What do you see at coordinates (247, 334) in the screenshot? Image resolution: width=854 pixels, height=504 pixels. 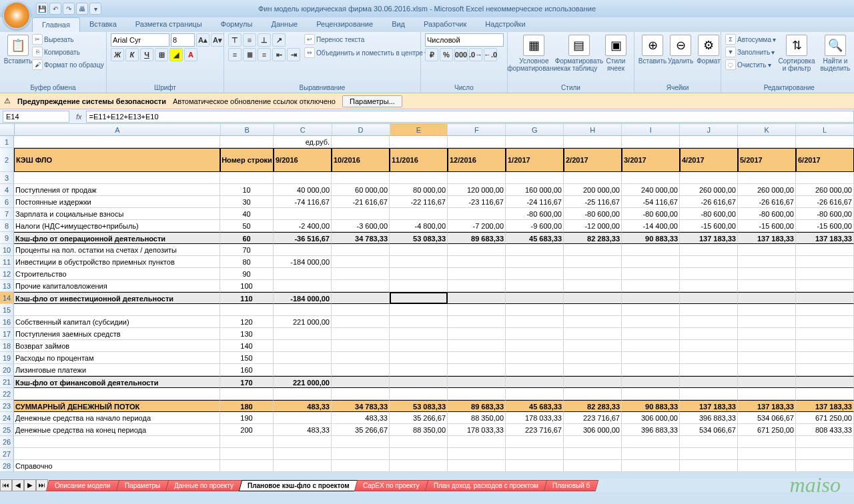 I see `cell: 130` at bounding box center [247, 334].